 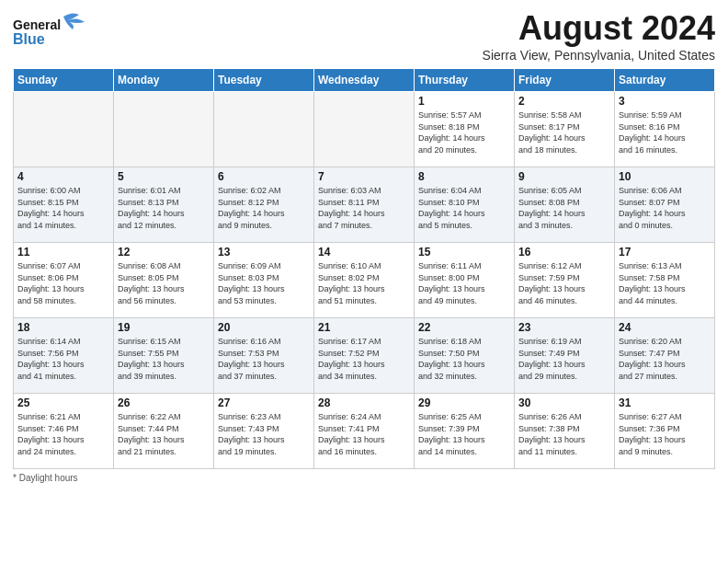 I want to click on footer-text: Daylight hours, so click(x=49, y=478).